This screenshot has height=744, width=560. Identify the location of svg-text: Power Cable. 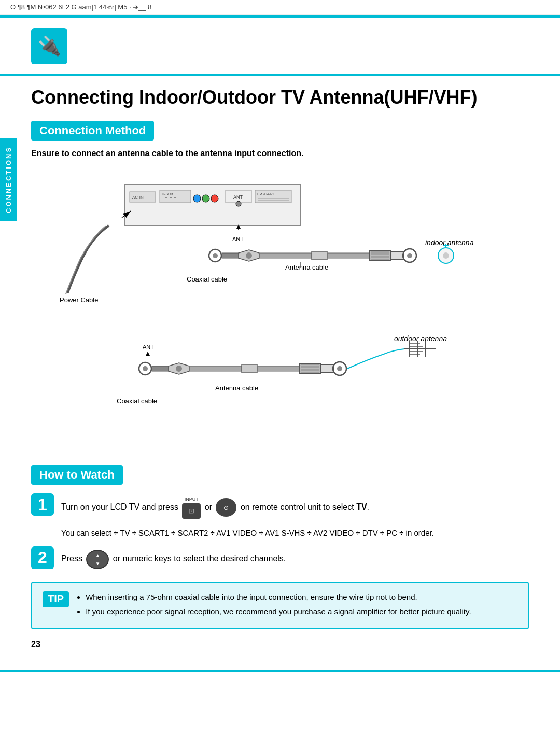
(79, 300).